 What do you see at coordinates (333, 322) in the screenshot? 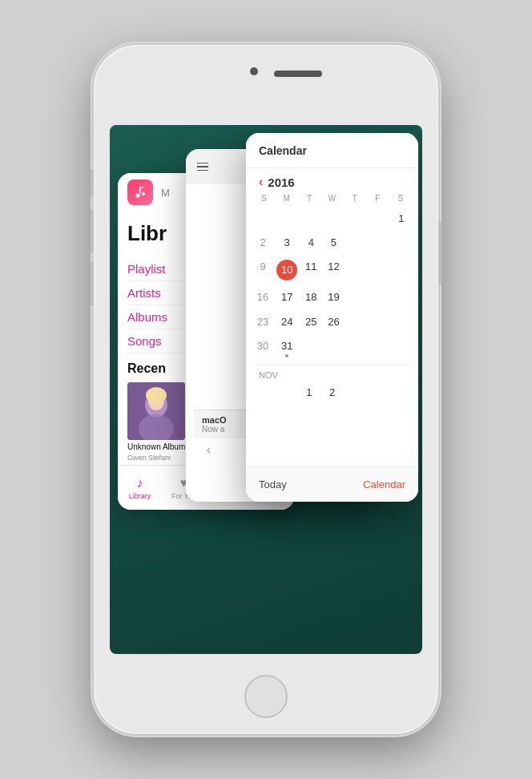
I see `cal-day-26: 26` at bounding box center [333, 322].